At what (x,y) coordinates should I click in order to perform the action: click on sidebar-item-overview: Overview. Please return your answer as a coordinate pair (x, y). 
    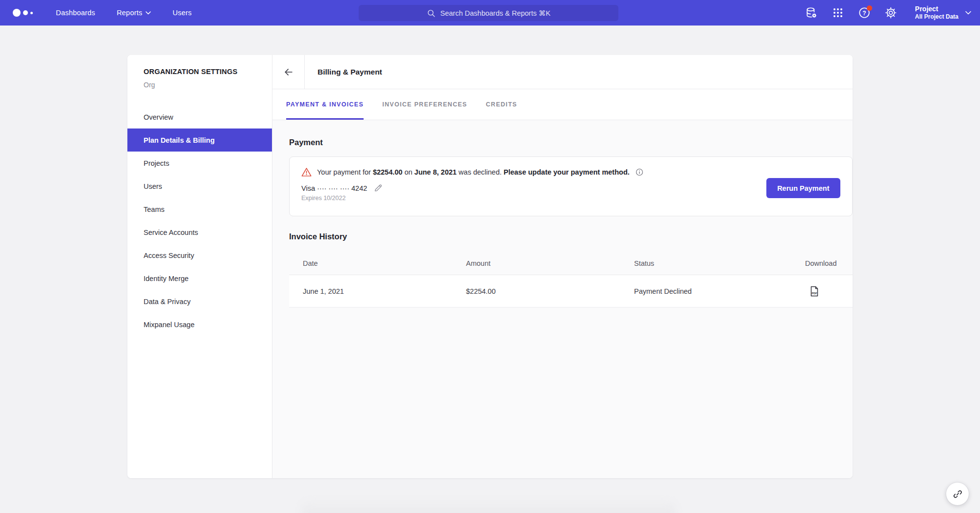
    Looking at the image, I should click on (200, 117).